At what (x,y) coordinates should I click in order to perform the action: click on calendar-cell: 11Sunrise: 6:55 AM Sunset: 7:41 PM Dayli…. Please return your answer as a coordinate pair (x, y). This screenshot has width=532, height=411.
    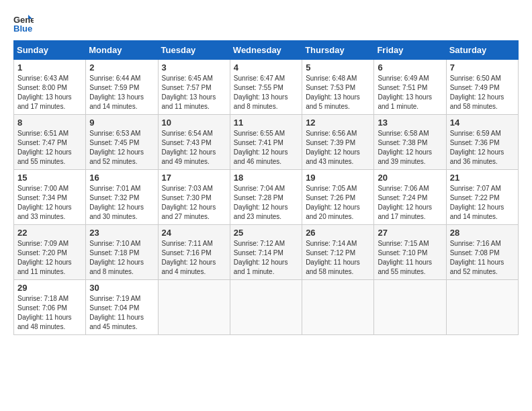
    Looking at the image, I should click on (266, 142).